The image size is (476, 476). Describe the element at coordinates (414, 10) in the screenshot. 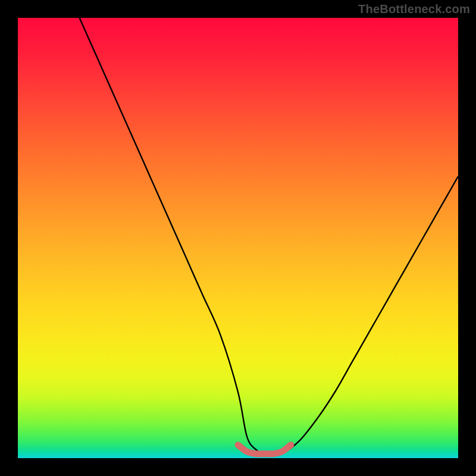

I see `watermark-label: TheBottleneck.com` at that location.